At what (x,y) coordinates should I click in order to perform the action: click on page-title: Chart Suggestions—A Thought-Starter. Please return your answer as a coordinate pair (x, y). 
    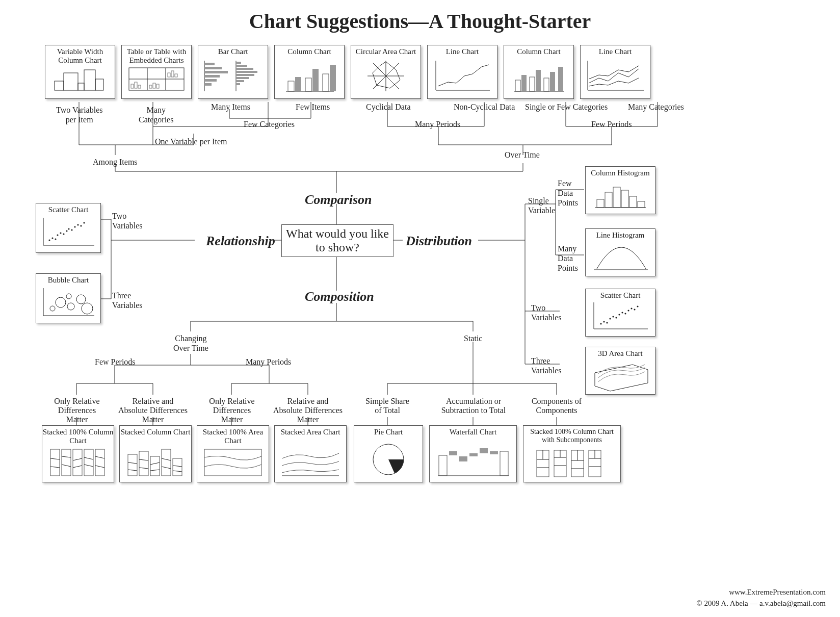
    Looking at the image, I should click on (420, 21).